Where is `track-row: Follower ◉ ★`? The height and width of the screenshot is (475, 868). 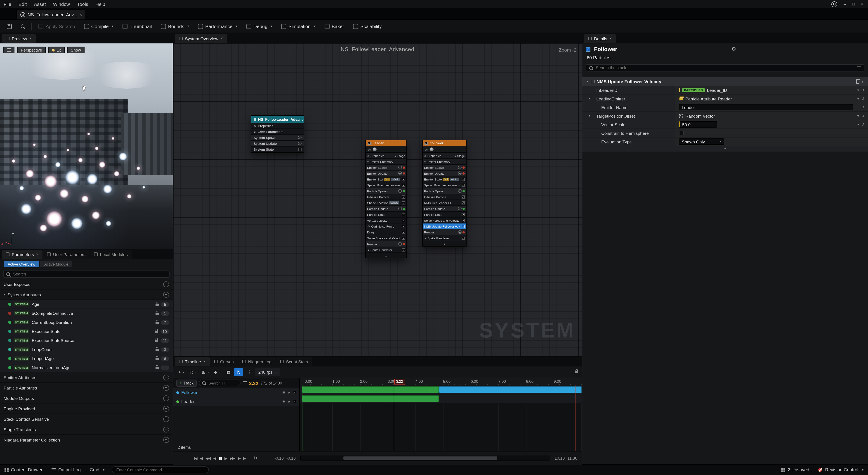
track-row: Follower ◉ ★ is located at coordinates (236, 392).